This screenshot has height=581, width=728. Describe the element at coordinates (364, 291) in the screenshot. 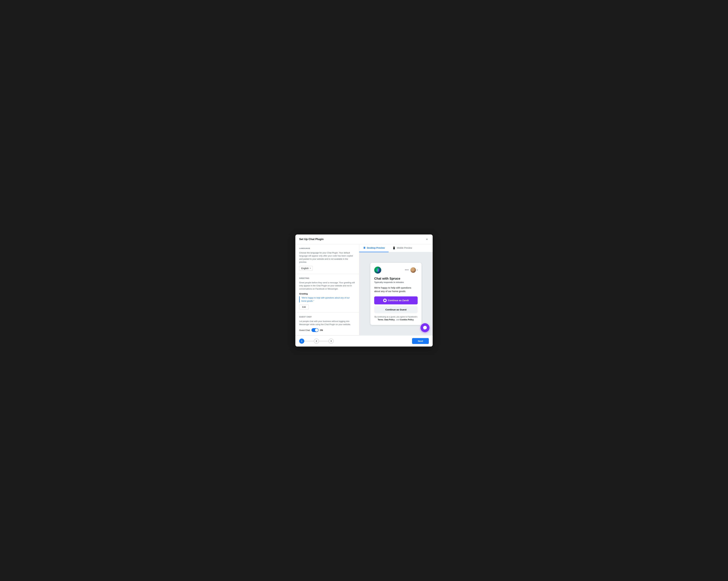

I see `setup-chat-plugin-modal: Set Up Chat Plugin × LANGUAGE Choose the…` at that location.